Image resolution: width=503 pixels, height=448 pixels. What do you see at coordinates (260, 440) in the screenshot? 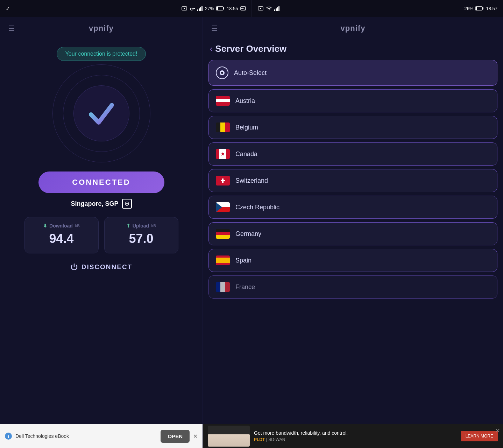
I see `ad-right-brand: PLDT` at bounding box center [260, 440].